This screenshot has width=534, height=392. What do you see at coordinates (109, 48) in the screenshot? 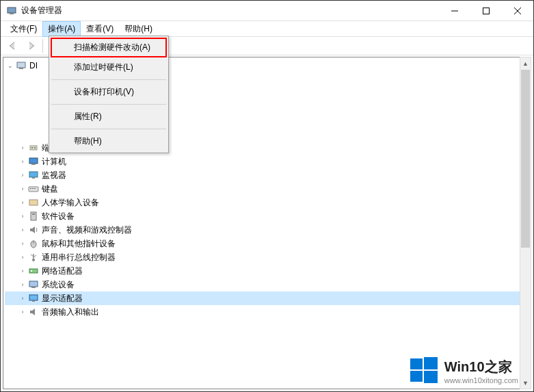
I see `menu-scan-hardware: 扫描检测硬件改动(A)` at bounding box center [109, 48].